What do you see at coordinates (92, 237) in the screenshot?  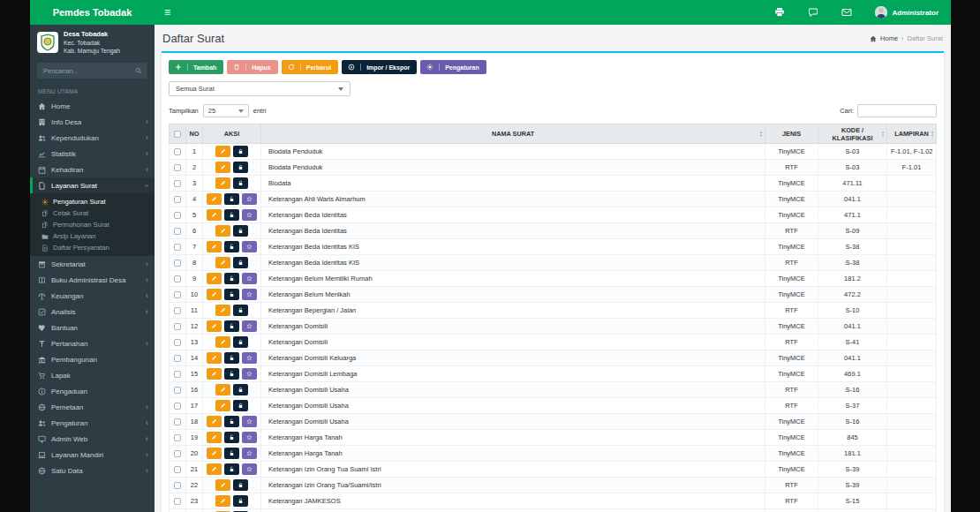 I see `sidebar-subitem-arsip-layanan: Arsip Layanan` at bounding box center [92, 237].